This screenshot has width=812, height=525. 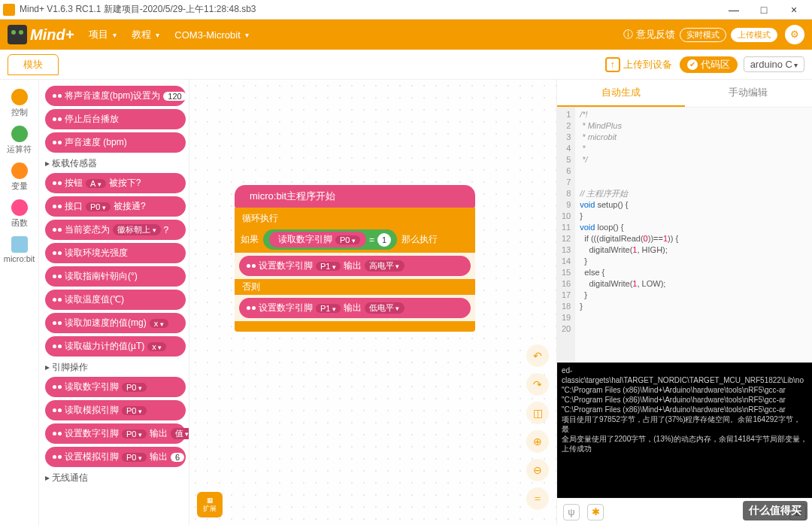 What do you see at coordinates (650, 35) in the screenshot?
I see `feedback-link: ⓘ 意见反馈` at bounding box center [650, 35].